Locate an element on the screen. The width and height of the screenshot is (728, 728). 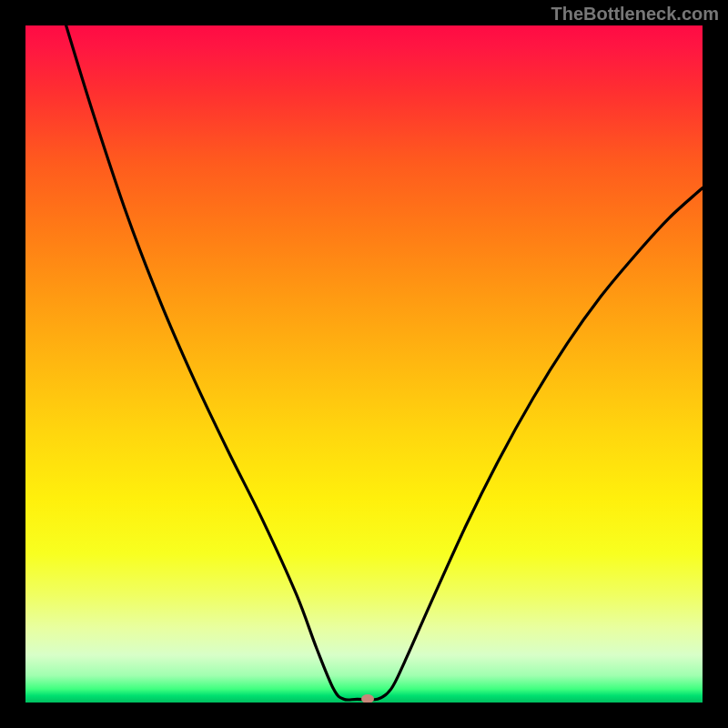
optimum-marker is located at coordinates (368, 699).